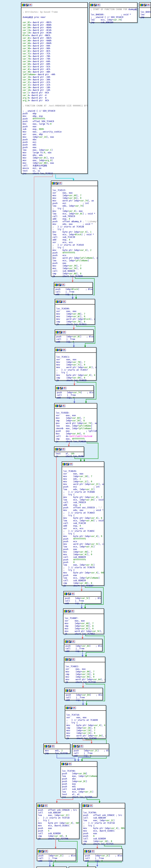  I want to click on graph-node-test-al-10h: test al, 10hjz short loc_7C4626, so click(69, 452).